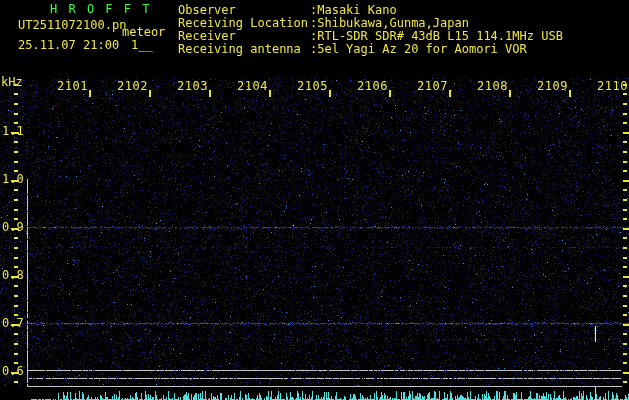 The width and height of the screenshot is (629, 400). I want to click on time-label-2101: 2101, so click(72, 86).